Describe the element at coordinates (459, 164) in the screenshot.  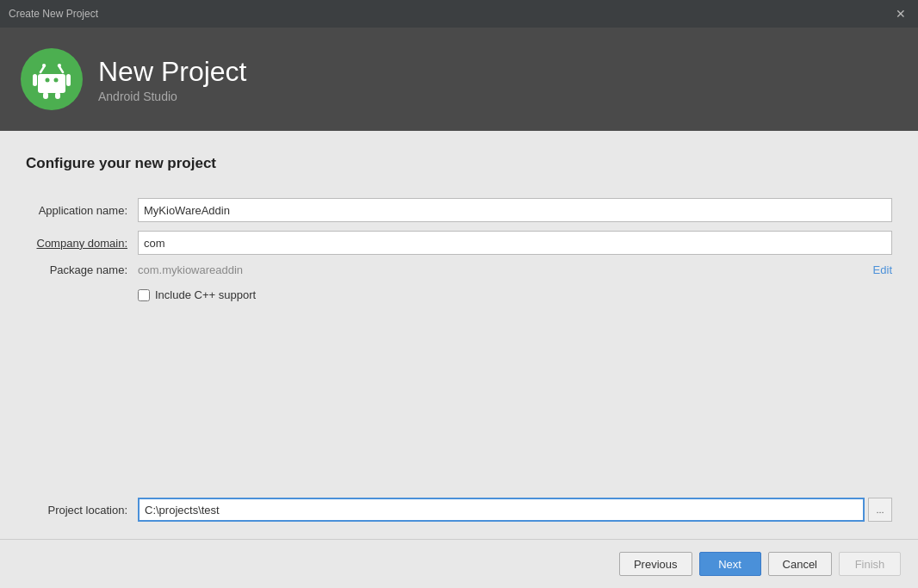
I see `page-title: Configure your new project` at that location.